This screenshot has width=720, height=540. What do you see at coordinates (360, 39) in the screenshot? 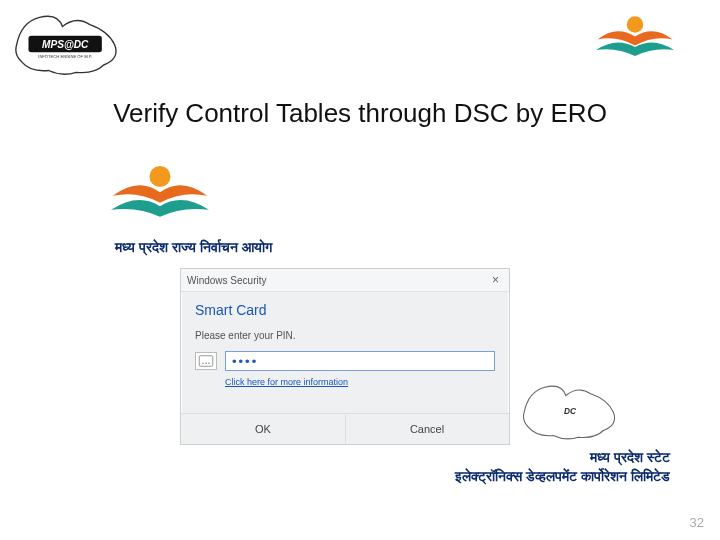
I see `header: MPS@DC INFOTECH ENGINE OF M.P.` at bounding box center [360, 39].